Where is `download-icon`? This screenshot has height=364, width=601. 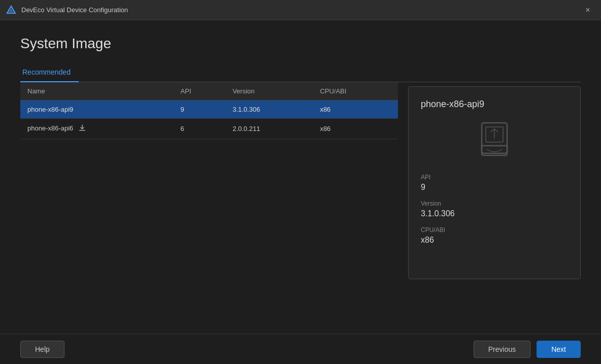
download-icon is located at coordinates (82, 129).